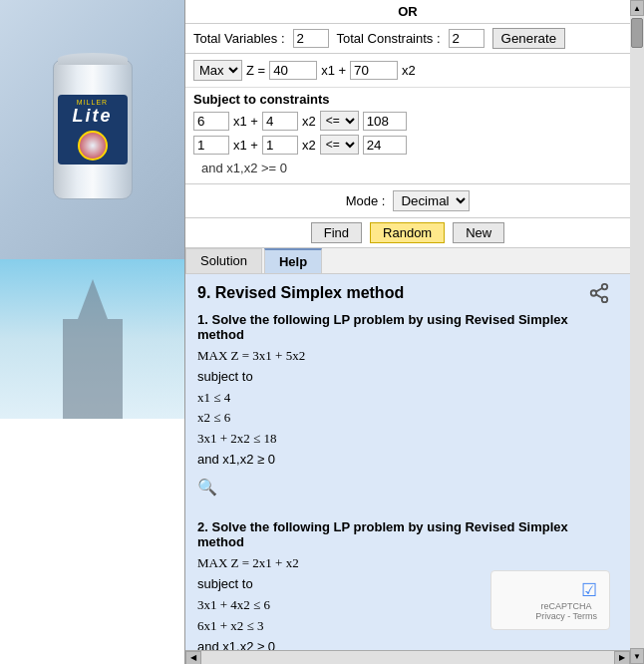 Image resolution: width=644 pixels, height=664 pixels. I want to click on p1-subject: subject to, so click(408, 377).